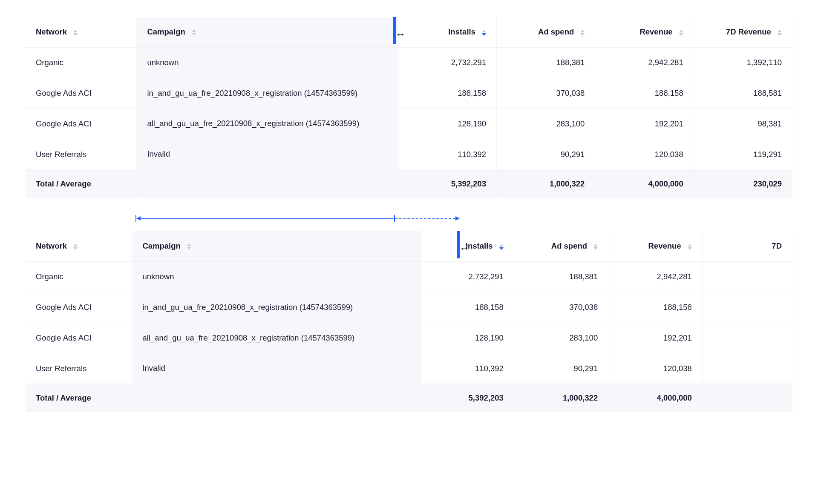  I want to click on totals-revenue: 4,000,000, so click(644, 184).